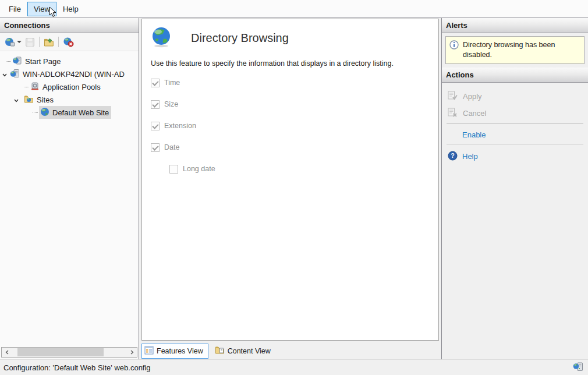 This screenshot has width=588, height=375. I want to click on up-folder-icon, so click(49, 42).